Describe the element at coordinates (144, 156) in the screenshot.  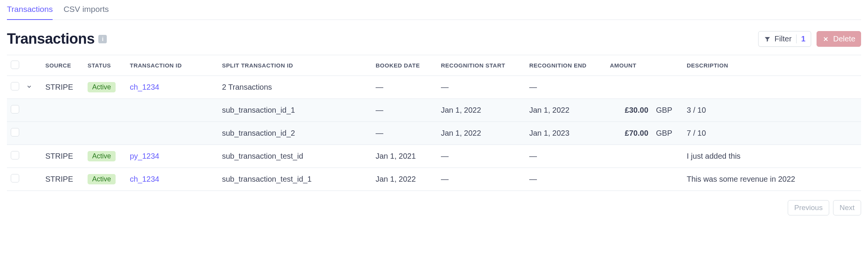
I see `transaction-link: py_1234` at that location.